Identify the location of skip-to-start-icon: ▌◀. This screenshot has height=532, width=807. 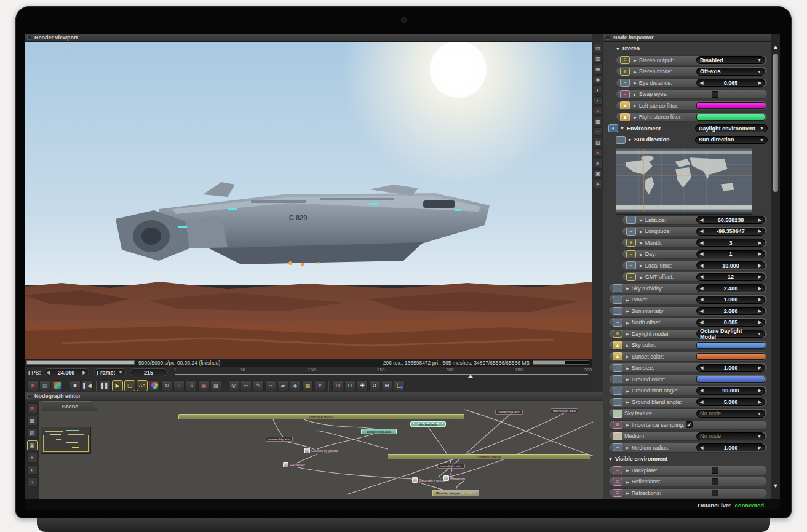
(87, 386).